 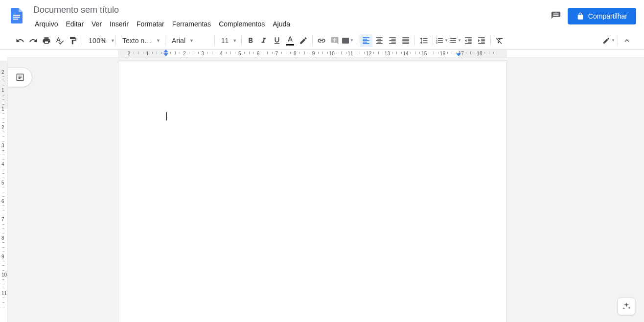 I want to click on clear-formatting-button, so click(x=500, y=41).